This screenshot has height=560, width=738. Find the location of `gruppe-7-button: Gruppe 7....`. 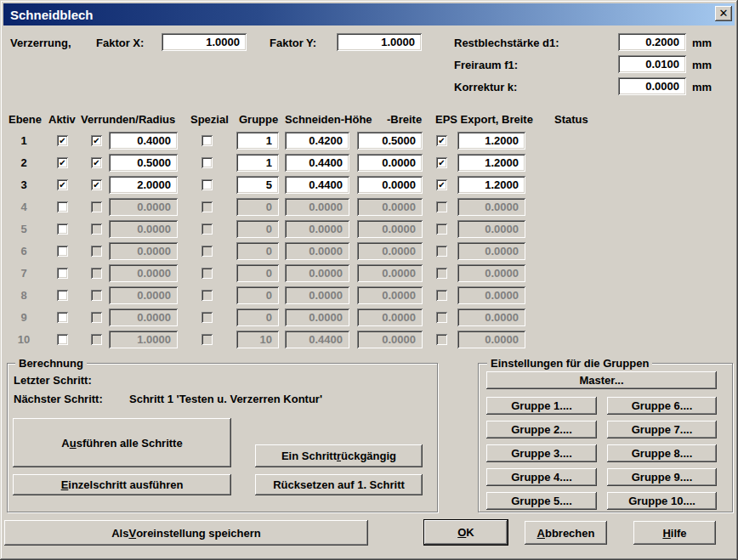

gruppe-7-button: Gruppe 7.... is located at coordinates (661, 430).